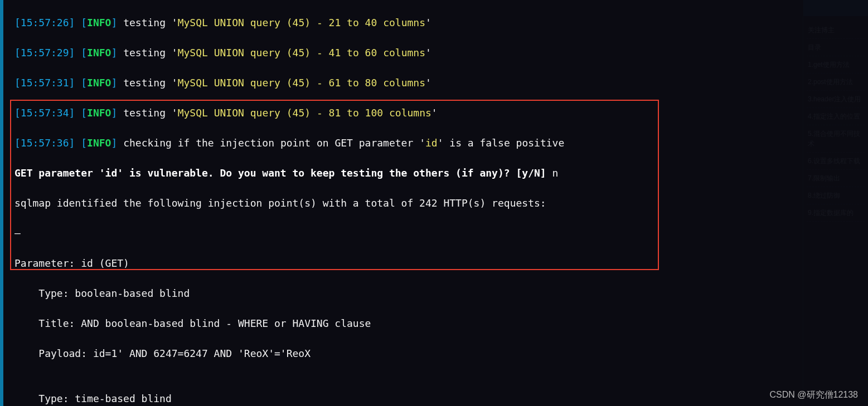 The width and height of the screenshot is (868, 406). What do you see at coordinates (442, 263) in the screenshot?
I see `param-line: Parameter: id (GET)` at bounding box center [442, 263].